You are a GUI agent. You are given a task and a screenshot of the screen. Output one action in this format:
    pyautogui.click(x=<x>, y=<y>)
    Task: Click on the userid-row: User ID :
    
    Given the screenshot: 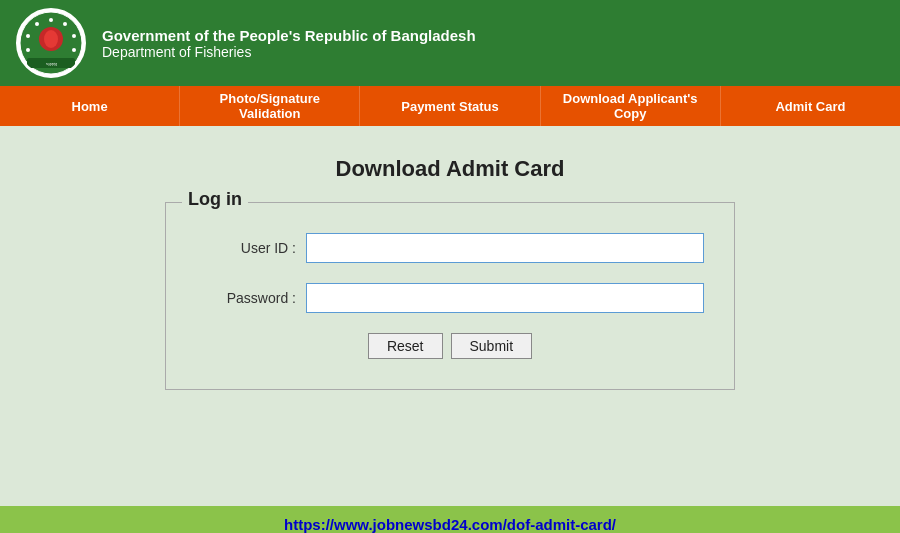 What is the action you would take?
    pyautogui.click(x=450, y=248)
    